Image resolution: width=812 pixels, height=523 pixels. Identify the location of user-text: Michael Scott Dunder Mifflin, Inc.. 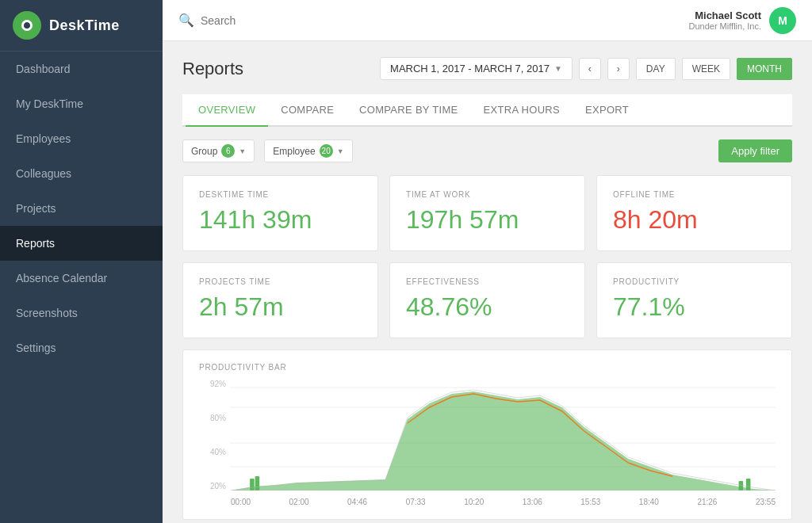
(725, 21).